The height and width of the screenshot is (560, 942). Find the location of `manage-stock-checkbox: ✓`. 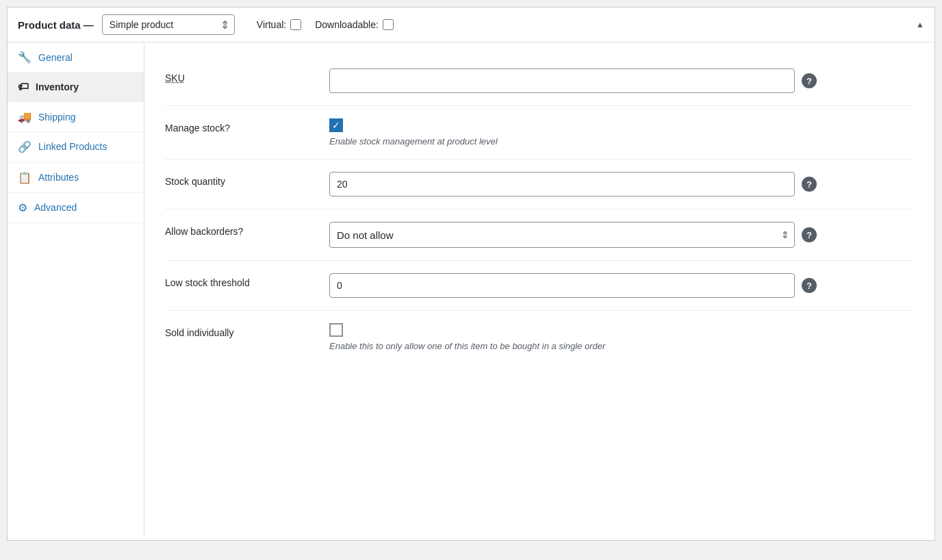

manage-stock-checkbox: ✓ is located at coordinates (336, 125).